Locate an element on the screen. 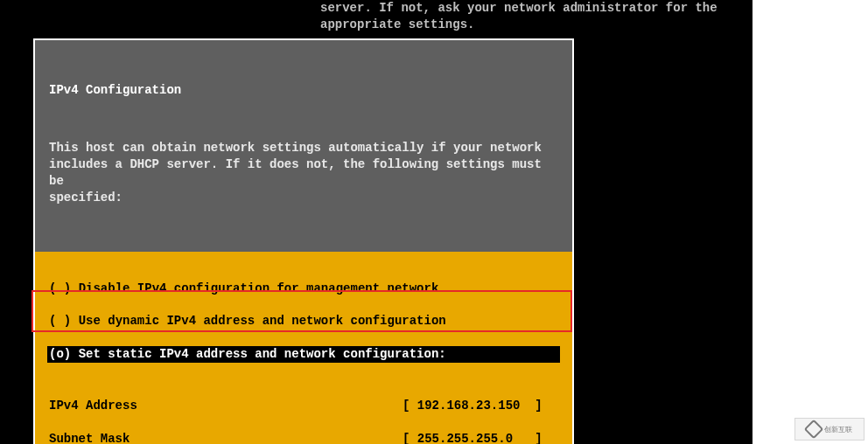 This screenshot has width=868, height=444. option-static-ipv4: (o) Set static IPv4 address and network … is located at coordinates (304, 355).